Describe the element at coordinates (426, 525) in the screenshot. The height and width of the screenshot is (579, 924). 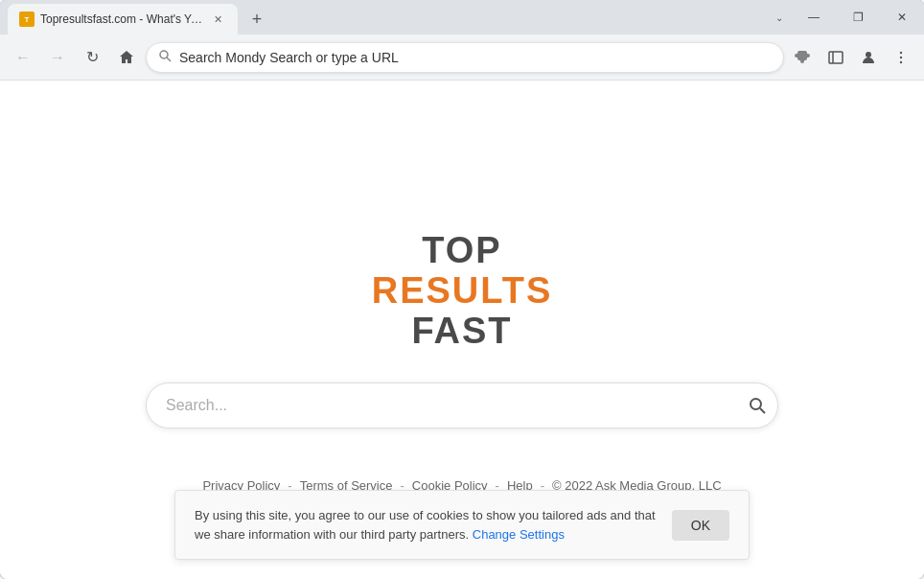
I see `cookie-text: By using this site, you agree to our use…` at that location.